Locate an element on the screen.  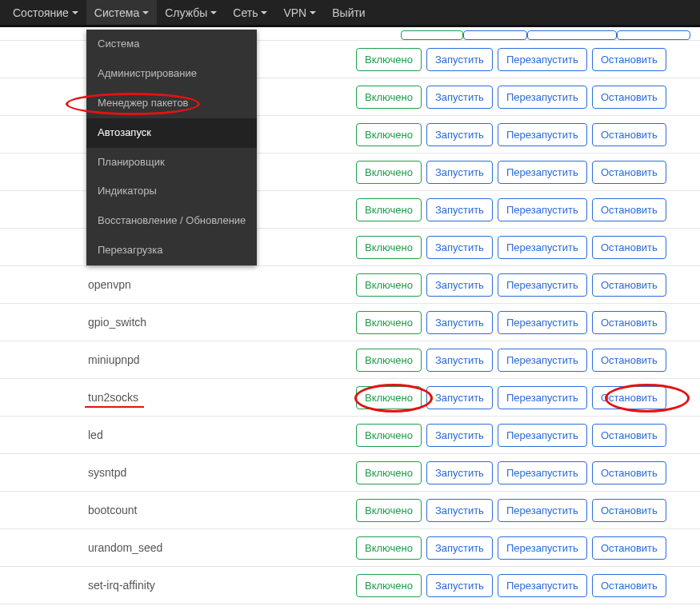
annotation-underline is located at coordinates (114, 407).